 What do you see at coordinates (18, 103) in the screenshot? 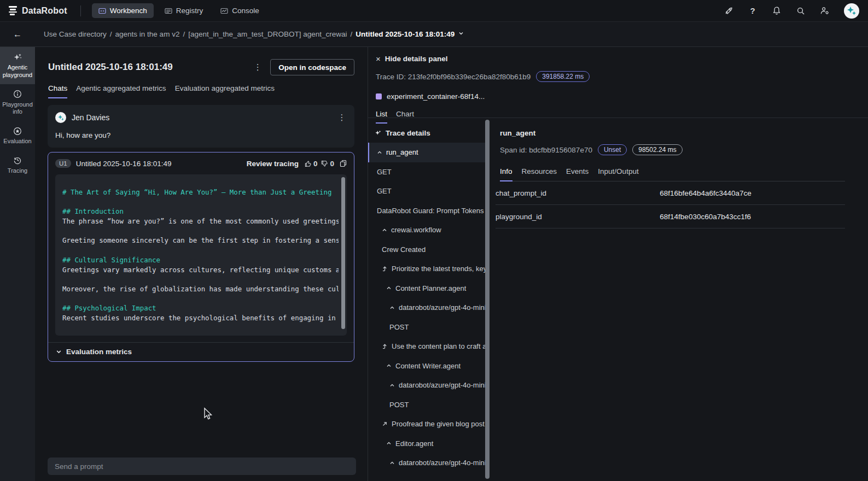
I see `sidebar-item-playground-info: Playground info` at bounding box center [18, 103].